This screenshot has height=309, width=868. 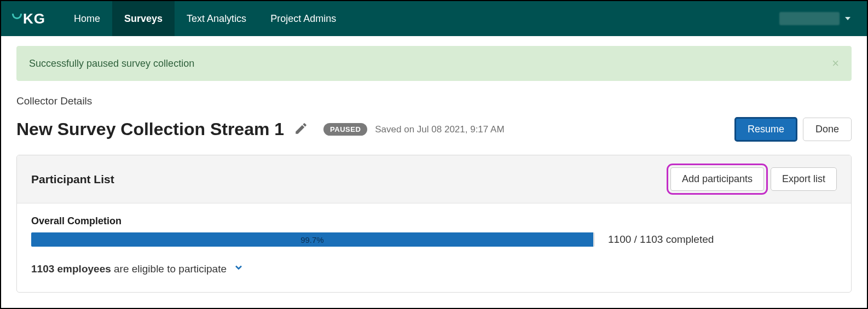 I want to click on eligible-row: 1103 employees are eligible to participa…, so click(x=434, y=269).